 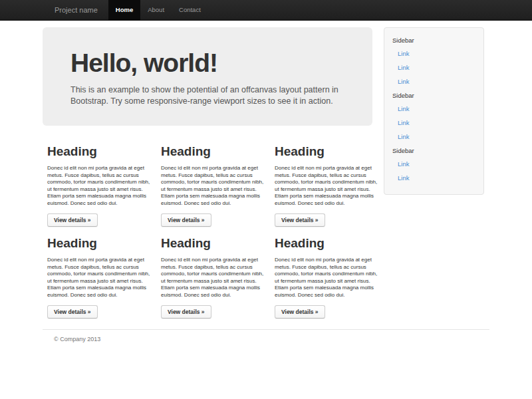 I want to click on nav-item-home: Home, so click(x=124, y=10).